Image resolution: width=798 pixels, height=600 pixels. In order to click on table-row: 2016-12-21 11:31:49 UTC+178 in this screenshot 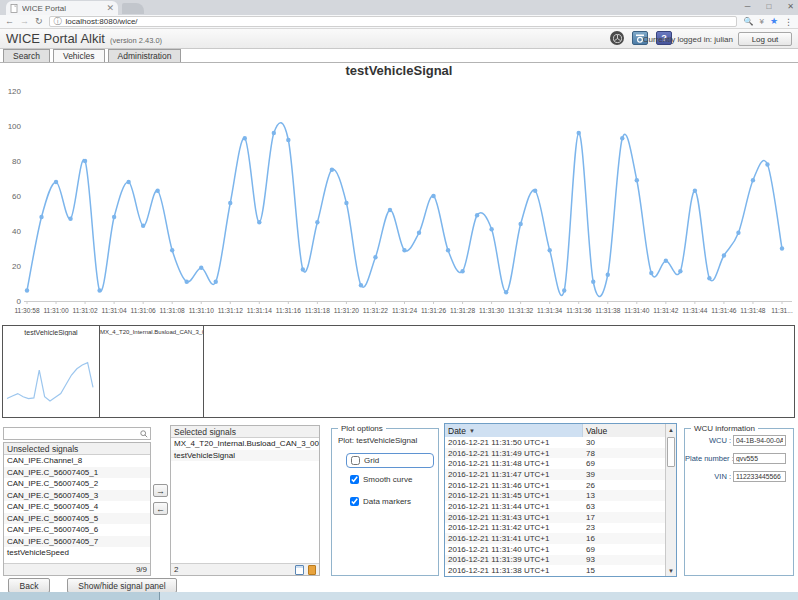, I will do `click(556, 454)`.